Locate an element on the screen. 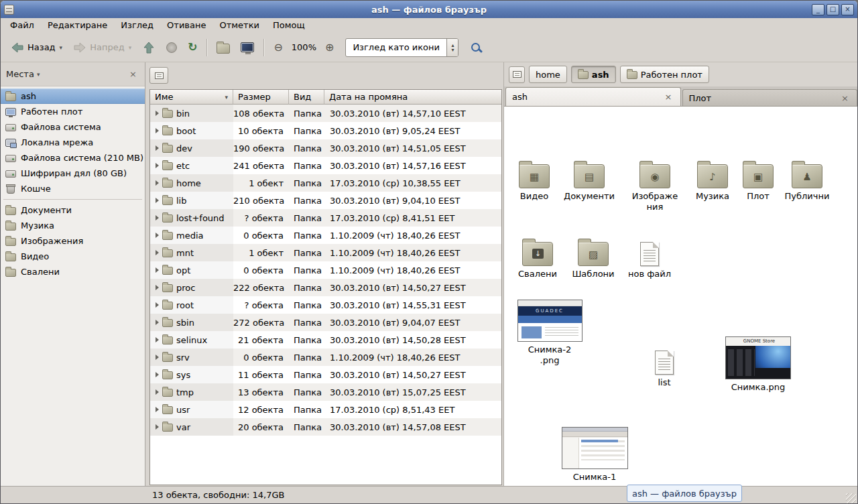 The image size is (858, 504). folder-desktop: ▣ Плот is located at coordinates (758, 181).